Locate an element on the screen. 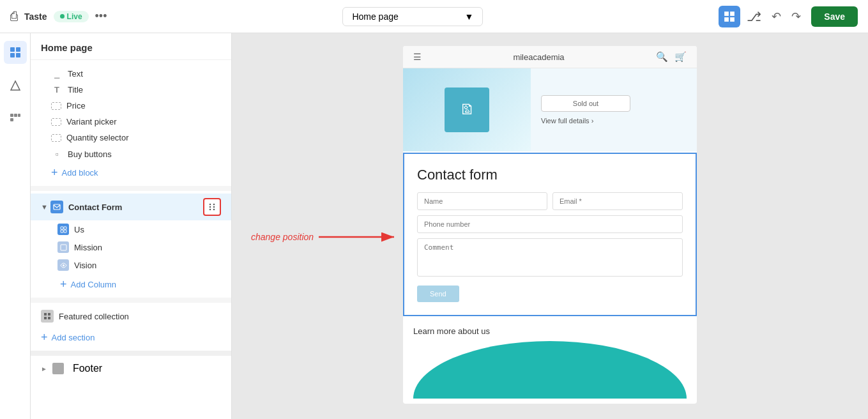  grid-view-button is located at coordinates (729, 17).